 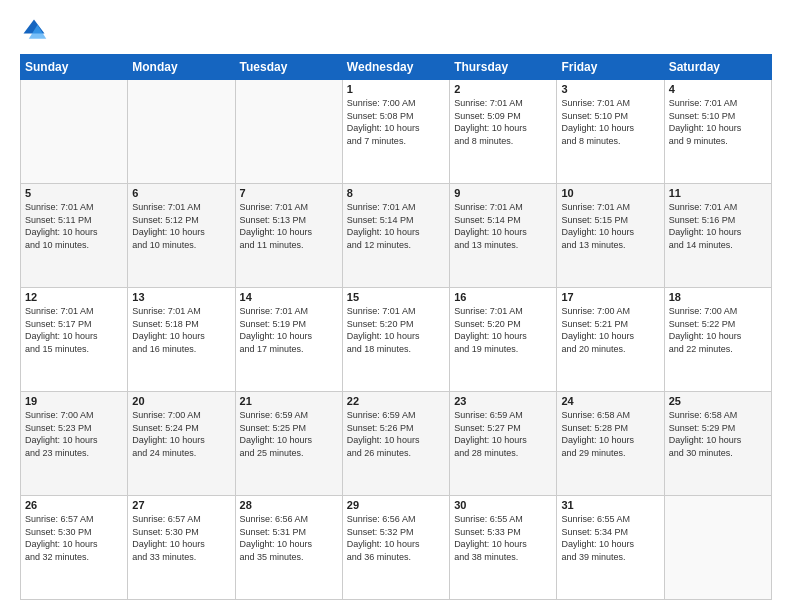 I want to click on weekday-header-row: SundayMondayTuesdayWednesdayThursdayFrid…, so click(x=396, y=68).